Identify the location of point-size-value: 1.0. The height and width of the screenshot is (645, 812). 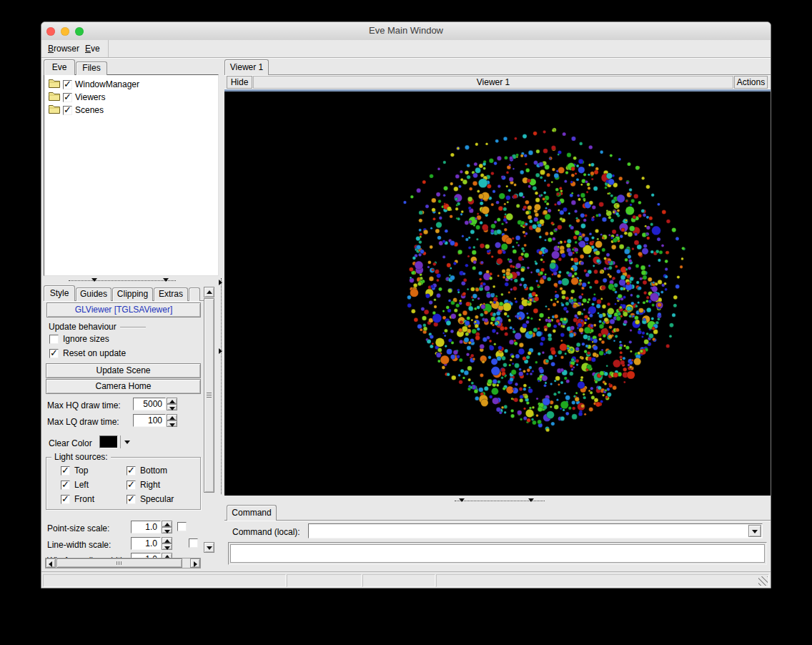
(146, 527).